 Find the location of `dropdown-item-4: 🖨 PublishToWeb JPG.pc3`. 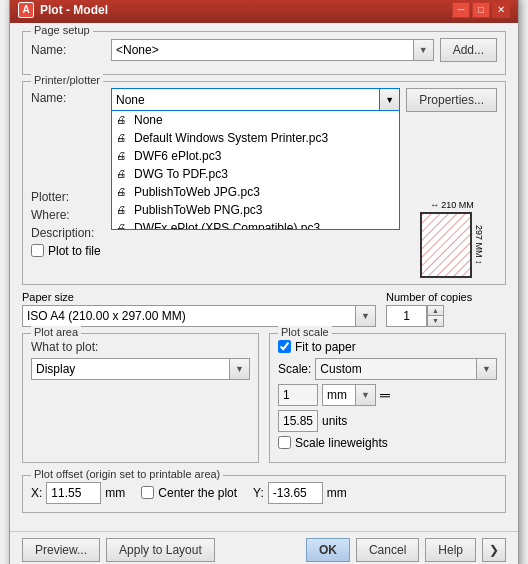

dropdown-item-4: 🖨 PublishToWeb JPG.pc3 is located at coordinates (256, 192).